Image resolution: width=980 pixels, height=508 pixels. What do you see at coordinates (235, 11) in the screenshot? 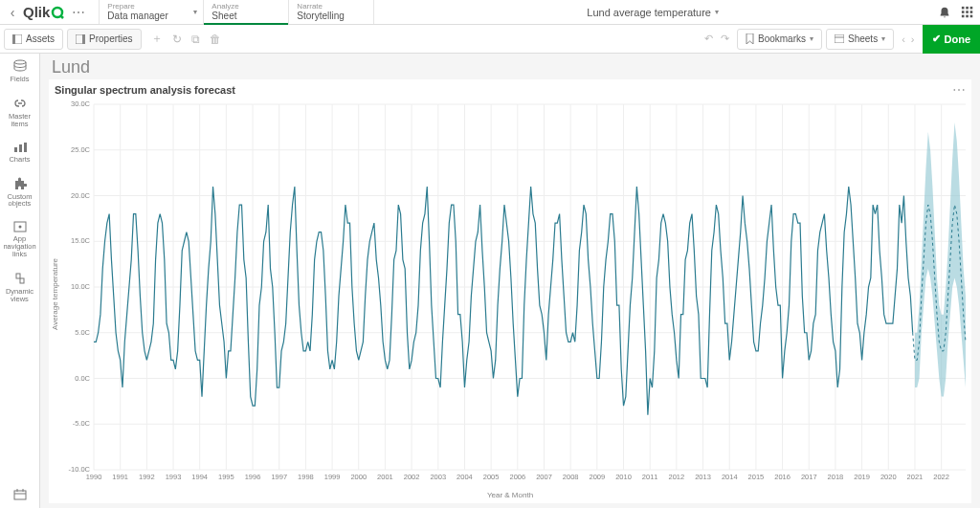
I see `top-tabs: Prepare Data manager ▾ Analyze Sheet Nar…` at bounding box center [235, 11].